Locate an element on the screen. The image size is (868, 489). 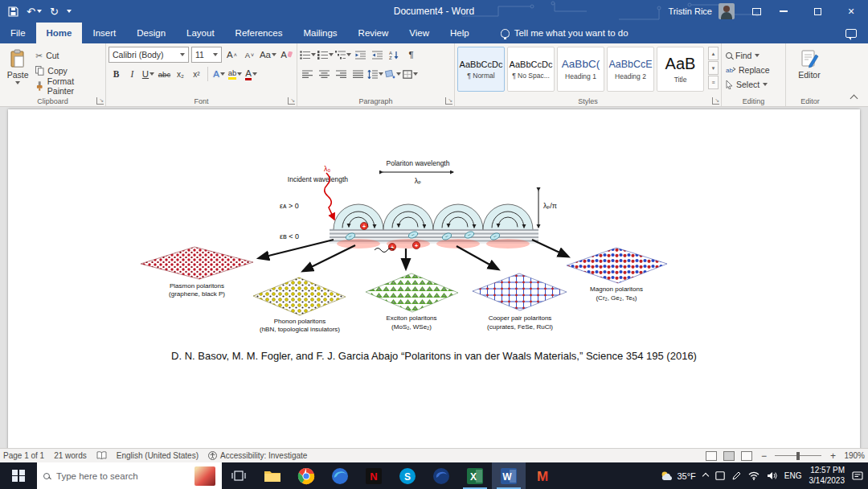
editor-button: Editor is located at coordinates (809, 70).